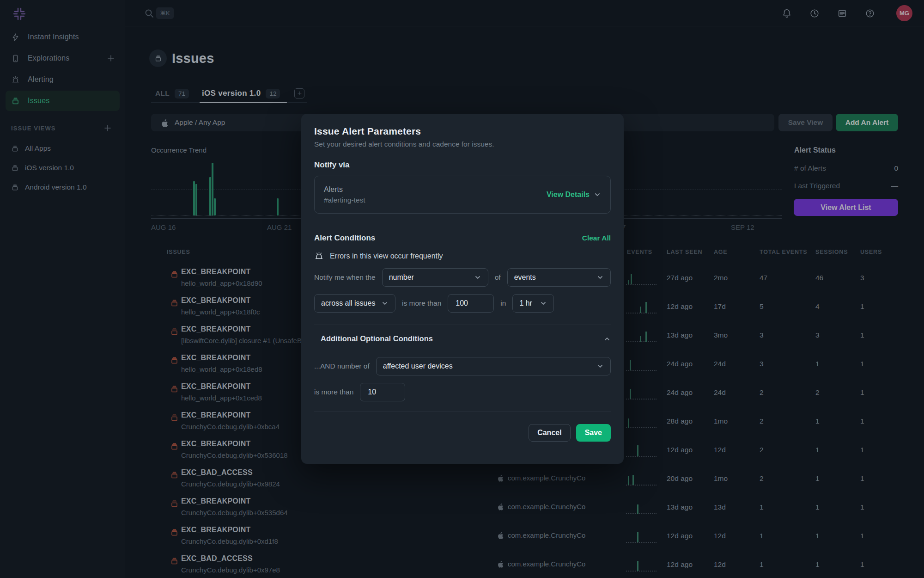 The image size is (924, 578). I want to click on optional-threshold-input, so click(383, 392).